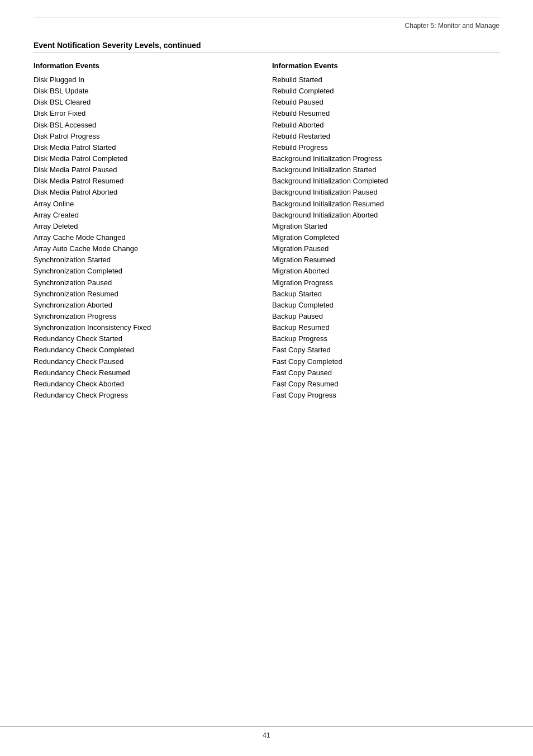 This screenshot has width=533, height=756. What do you see at coordinates (147, 192) in the screenshot?
I see `list-item: Disk Media Patrol Aborted` at bounding box center [147, 192].